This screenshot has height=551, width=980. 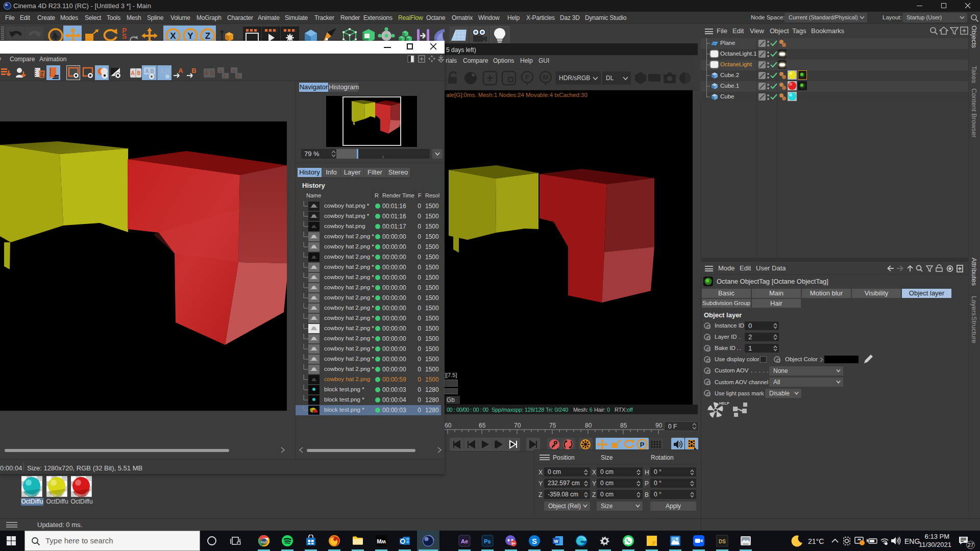 What do you see at coordinates (546, 78) in the screenshot?
I see `svg-text: M` at bounding box center [546, 78].